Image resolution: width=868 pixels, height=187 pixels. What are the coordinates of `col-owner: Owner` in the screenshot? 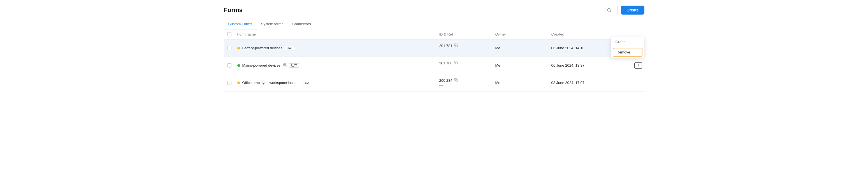 It's located at (521, 34).